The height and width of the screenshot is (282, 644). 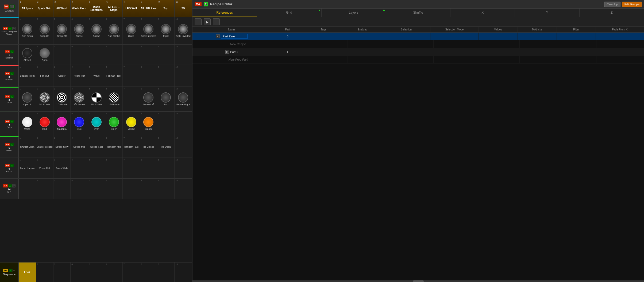 I want to click on cell-gobo-2: 21/1 Rotate, so click(x=45, y=99).